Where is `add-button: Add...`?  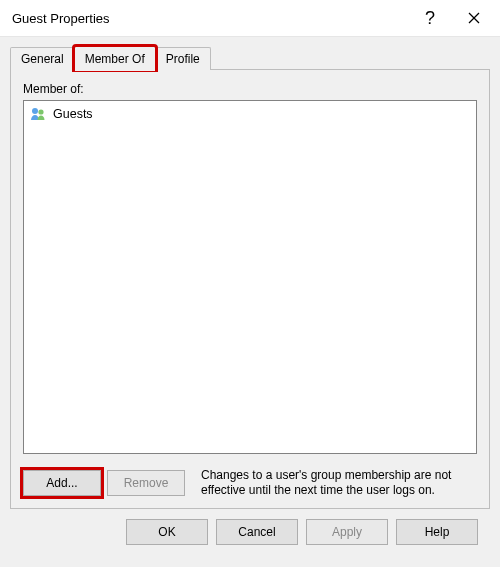
add-button: Add... is located at coordinates (62, 483).